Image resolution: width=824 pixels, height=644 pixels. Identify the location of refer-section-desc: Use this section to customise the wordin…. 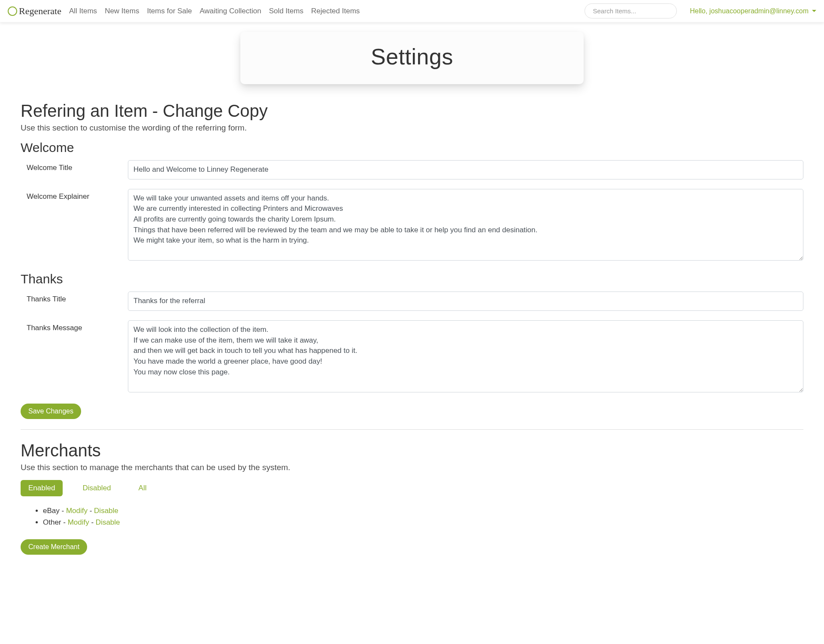
(412, 128).